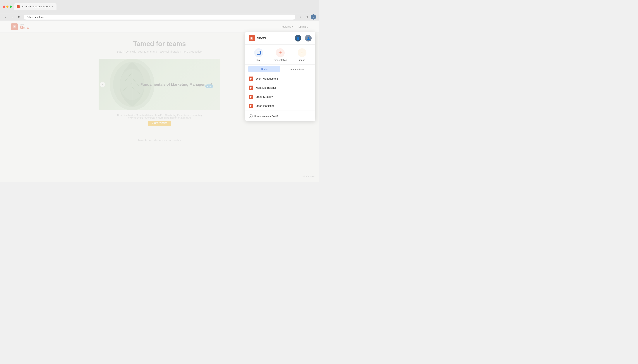 Image resolution: width=638 pixels, height=364 pixels. I want to click on profile-avatar-chrome: U, so click(313, 17).